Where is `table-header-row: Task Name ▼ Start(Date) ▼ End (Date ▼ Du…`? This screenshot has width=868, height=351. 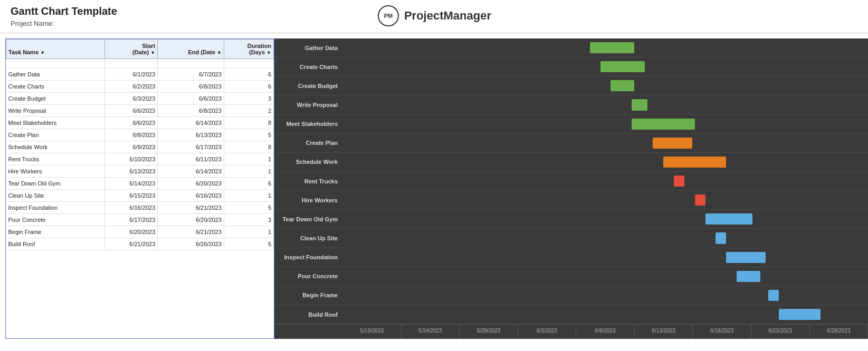
table-header-row: Task Name ▼ Start(Date) ▼ End (Date ▼ Du… is located at coordinates (140, 50).